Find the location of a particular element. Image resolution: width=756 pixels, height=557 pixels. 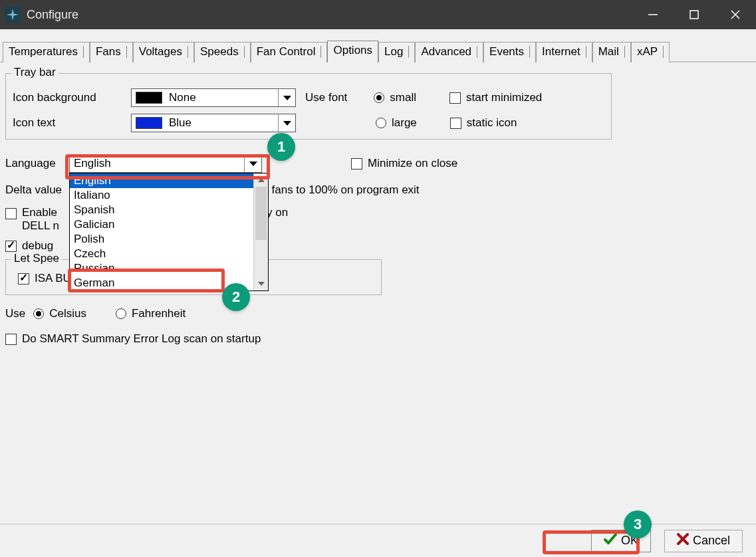

scroll-down-icon is located at coordinates (261, 284).